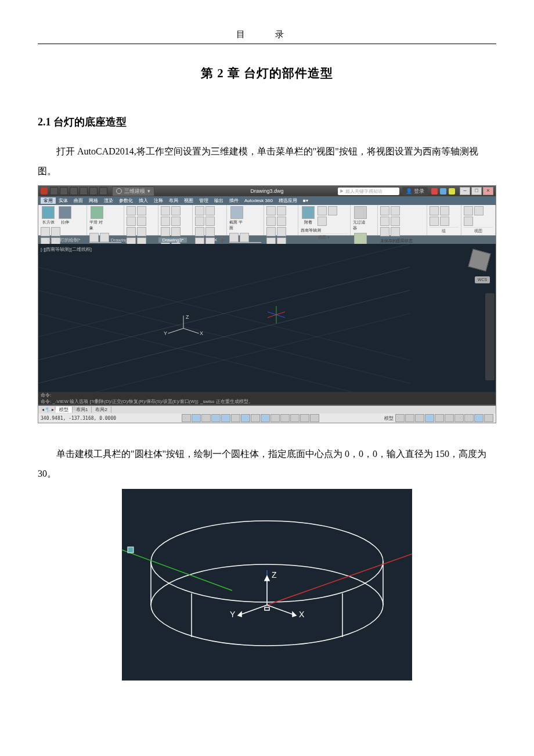  Describe the element at coordinates (236, 418) in the screenshot. I see `toggle-3dosnap` at that location.